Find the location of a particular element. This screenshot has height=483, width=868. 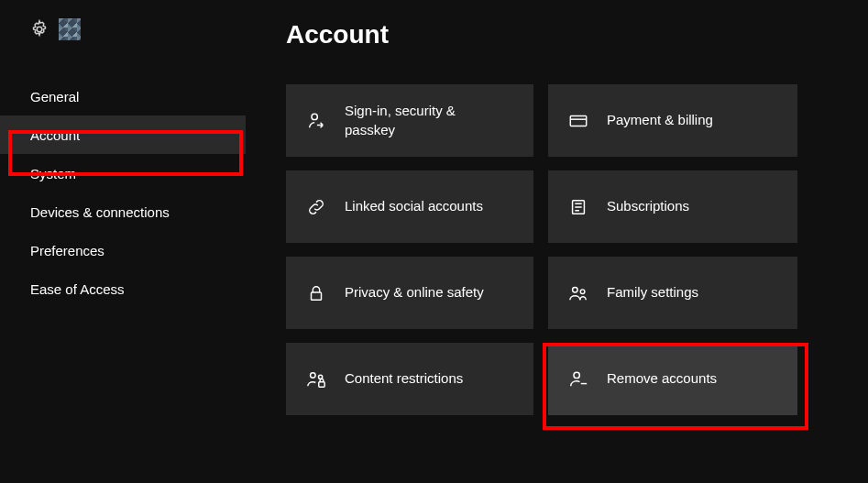

tile-label: Subscriptions is located at coordinates (648, 206).